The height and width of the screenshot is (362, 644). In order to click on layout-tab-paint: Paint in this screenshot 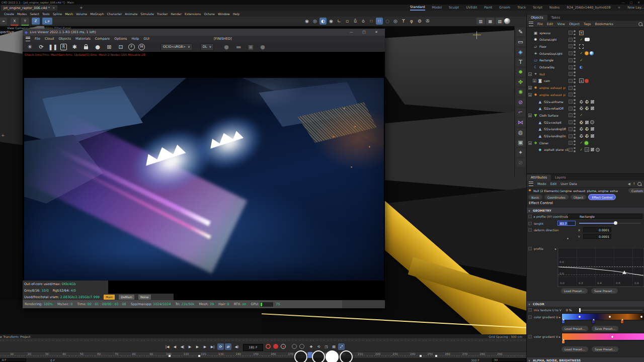, I will do `click(488, 8)`.